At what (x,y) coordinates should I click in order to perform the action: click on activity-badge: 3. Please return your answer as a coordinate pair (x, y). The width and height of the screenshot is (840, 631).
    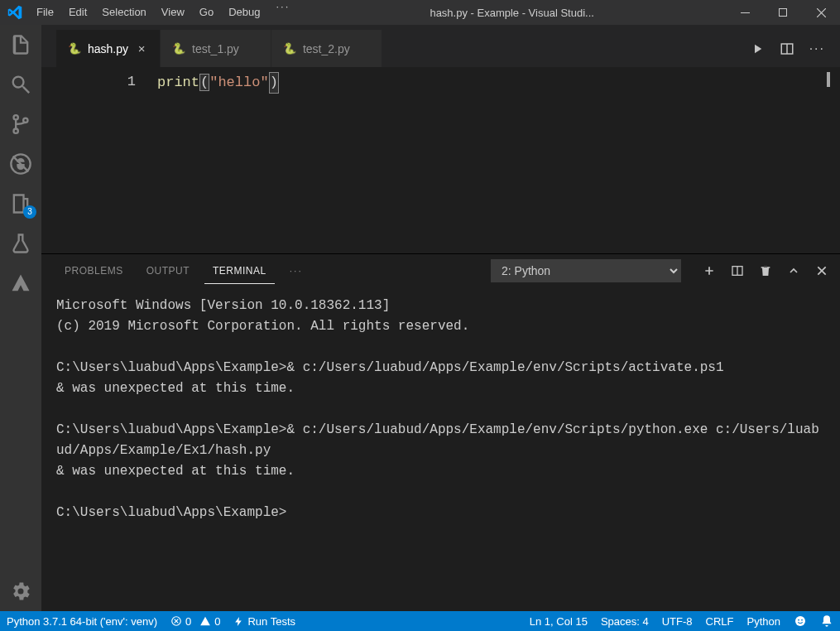
    Looking at the image, I should click on (30, 212).